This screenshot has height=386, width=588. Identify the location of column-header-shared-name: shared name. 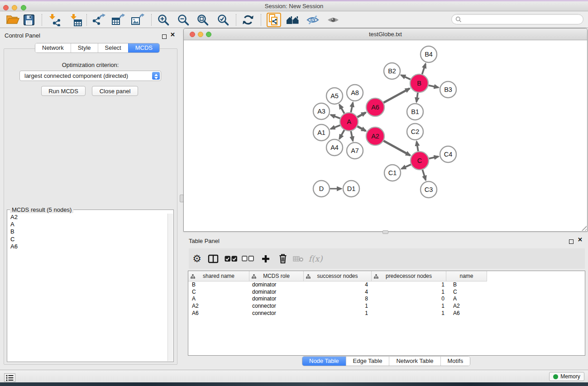
(219, 276).